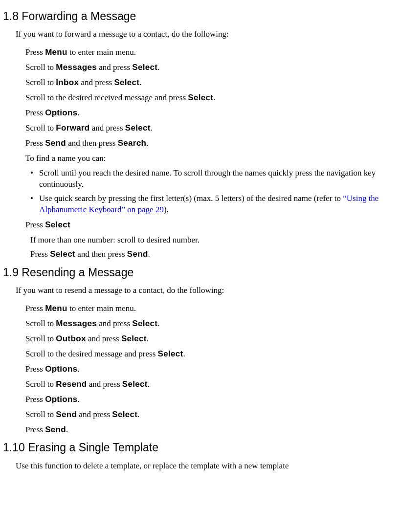 The image size is (400, 532). I want to click on step-press-send: Press Send., so click(211, 430).